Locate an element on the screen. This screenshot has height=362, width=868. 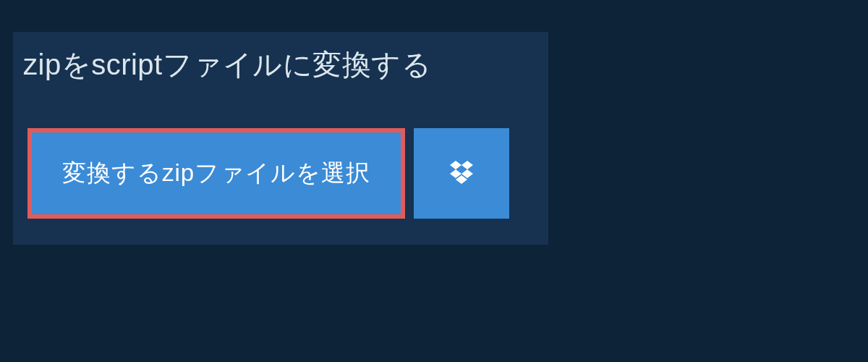
select-file-button: 変換するzipファイルを選択 is located at coordinates (216, 174).